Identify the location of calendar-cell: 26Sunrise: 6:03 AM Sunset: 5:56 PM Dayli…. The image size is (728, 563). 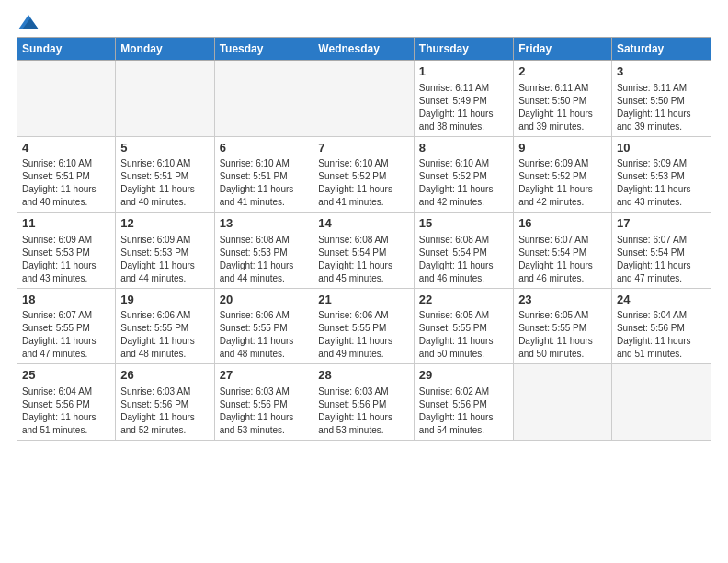
(165, 403).